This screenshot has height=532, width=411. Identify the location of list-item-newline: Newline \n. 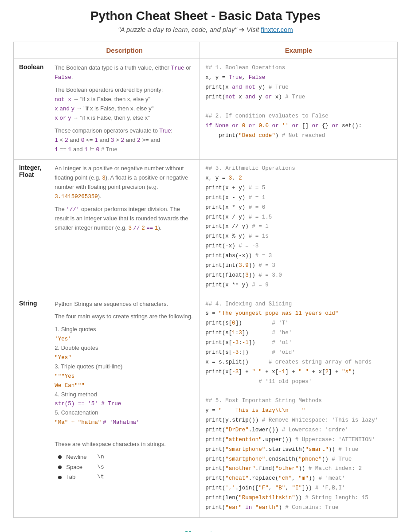
(126, 458).